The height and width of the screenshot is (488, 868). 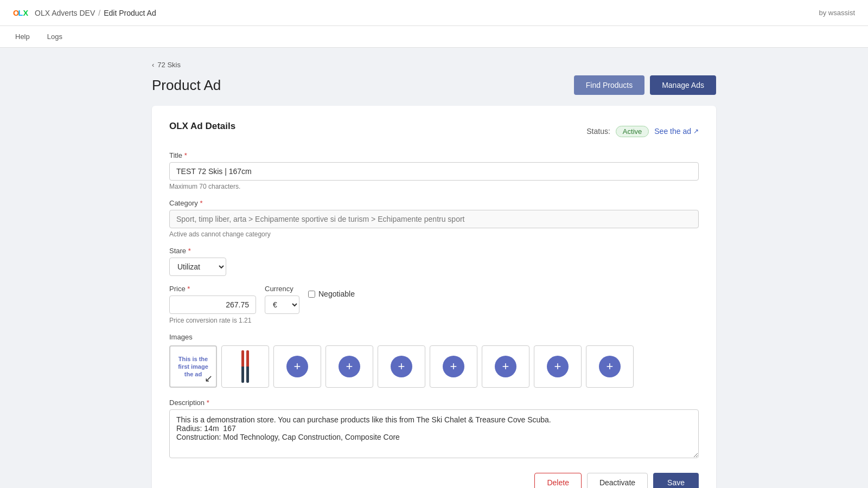 I want to click on nav-item-logs: Logs, so click(x=55, y=37).